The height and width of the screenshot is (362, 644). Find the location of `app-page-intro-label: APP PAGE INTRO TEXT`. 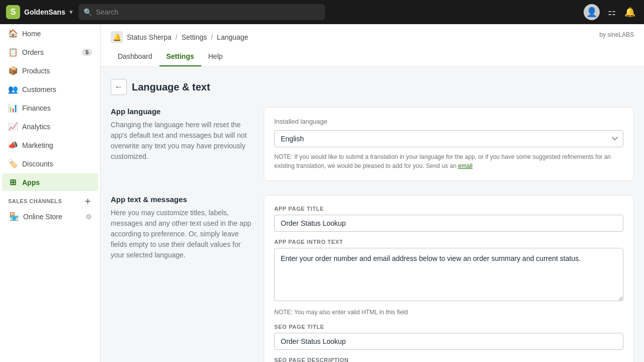

app-page-intro-label: APP PAGE INTRO TEXT is located at coordinates (449, 242).